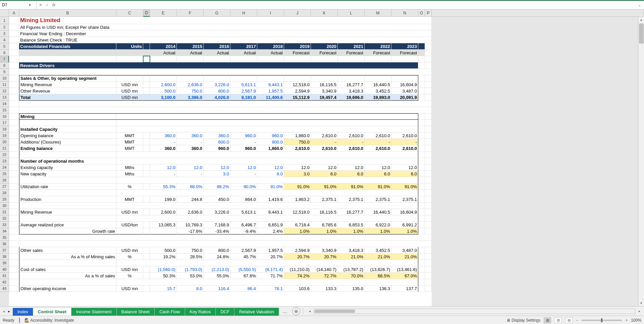  Describe the element at coordinates (298, 13) in the screenshot. I see `col-header-J: J` at that location.